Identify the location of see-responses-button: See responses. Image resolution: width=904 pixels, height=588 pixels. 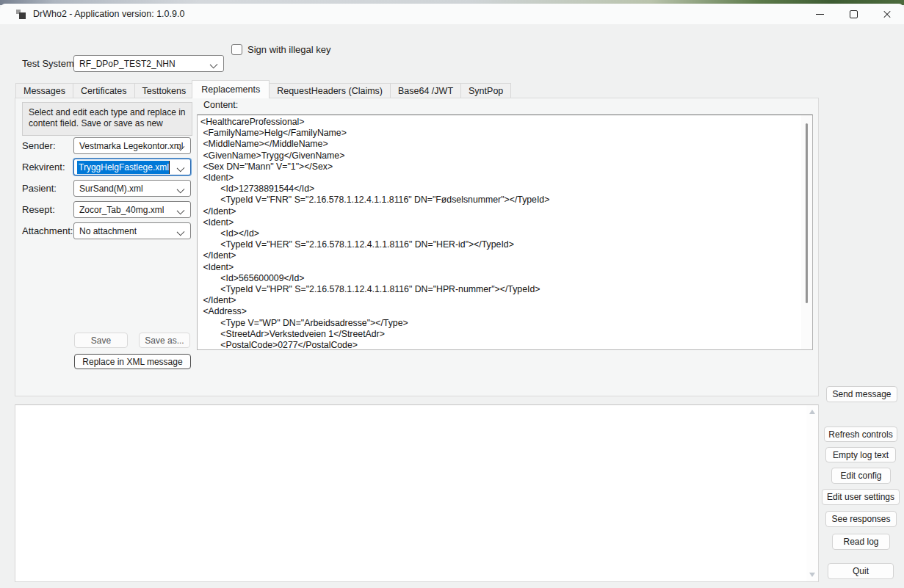
(861, 519).